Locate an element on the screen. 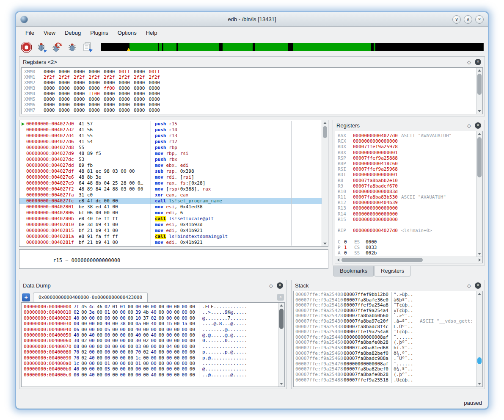 The width and height of the screenshot is (504, 420). register-row: RAX00000000004027d0ASCII "AWAVAUATUH" is located at coordinates (407, 135).